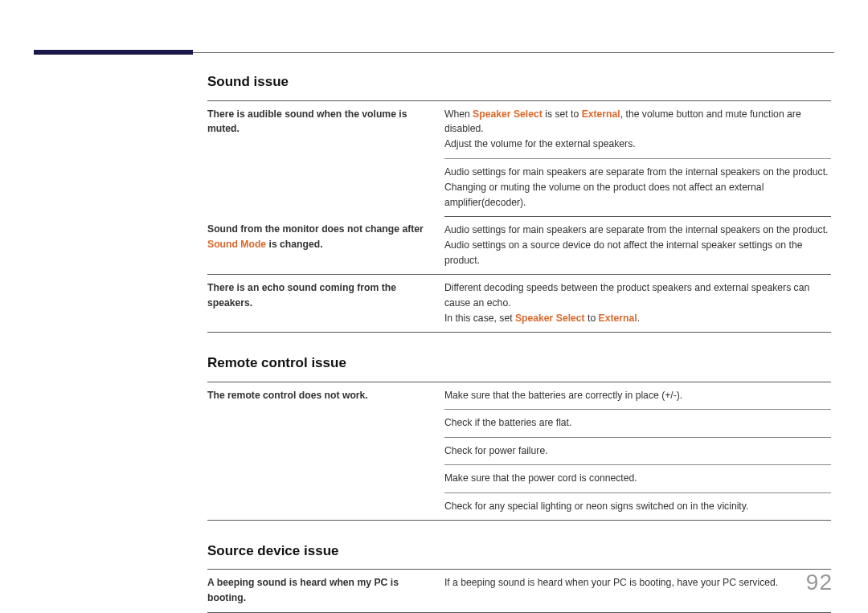  Describe the element at coordinates (519, 304) in the screenshot. I see `table-row: There is an echo sound coming from the s…` at that location.